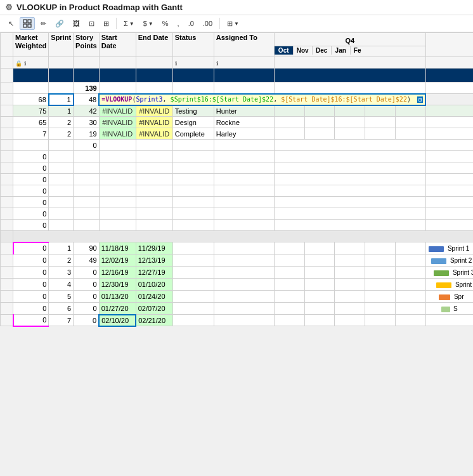 This screenshot has height=476, width=473. I want to click on s6-q4nov, so click(320, 308).